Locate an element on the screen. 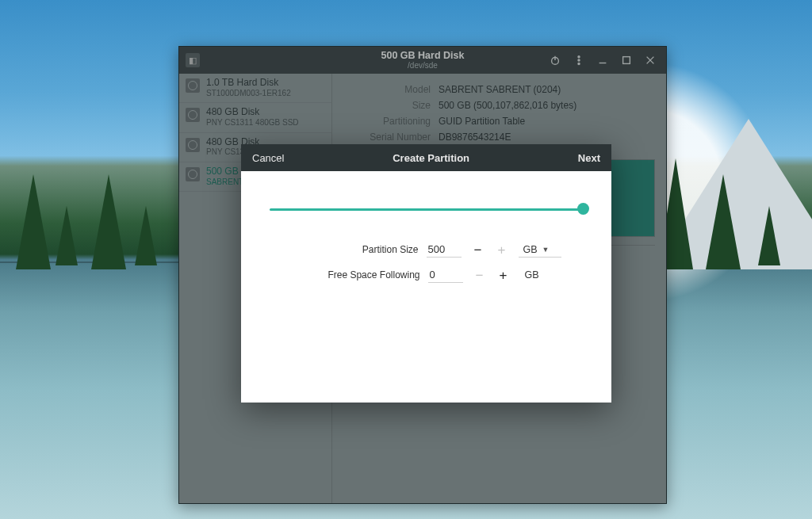 This screenshot has width=812, height=519. partition-size-slider is located at coordinates (427, 209).